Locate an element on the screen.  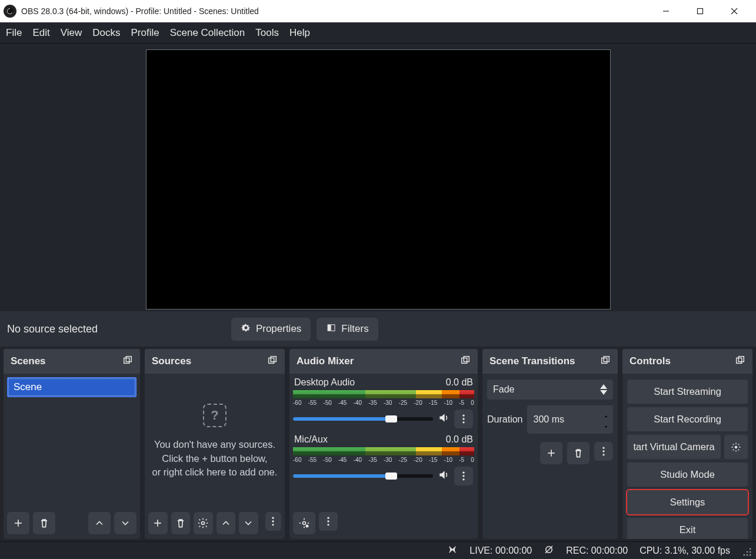
start-streaming-button: Start Streaming is located at coordinates (687, 392).